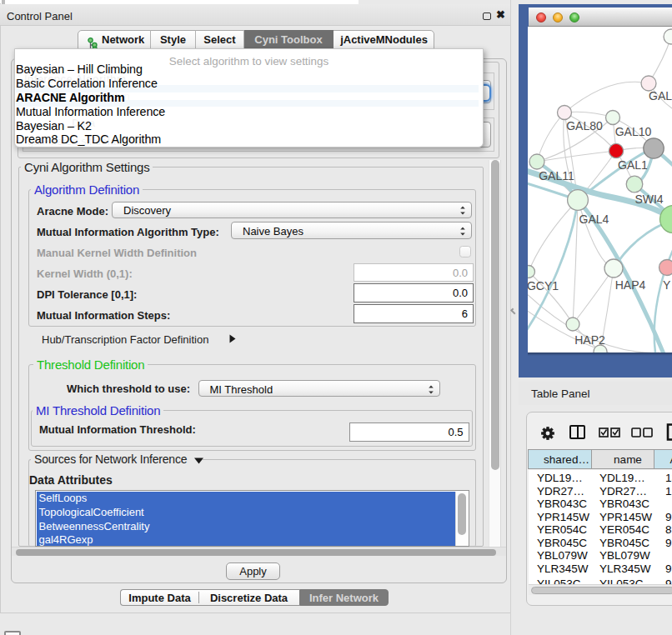 The height and width of the screenshot is (635, 672). Describe the element at coordinates (584, 126) in the screenshot. I see `svg-text: GAL80` at that location.